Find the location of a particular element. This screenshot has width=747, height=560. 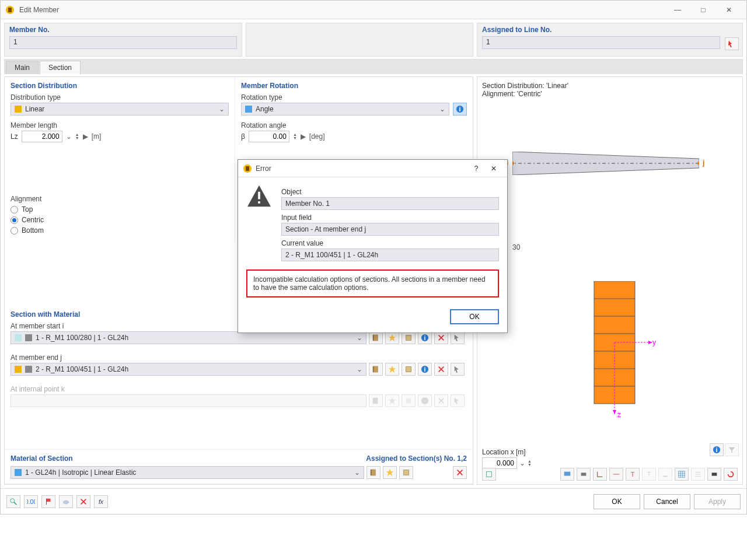

maximize-button: □ is located at coordinates (703, 10).